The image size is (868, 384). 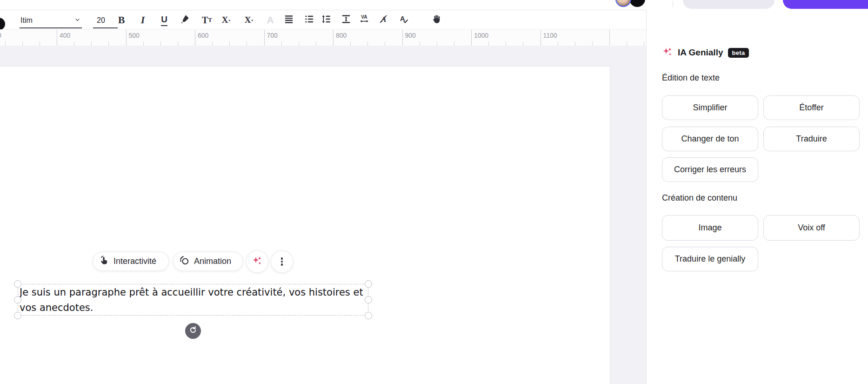 I want to click on ai-panel-title: IA Genially, so click(x=701, y=53).